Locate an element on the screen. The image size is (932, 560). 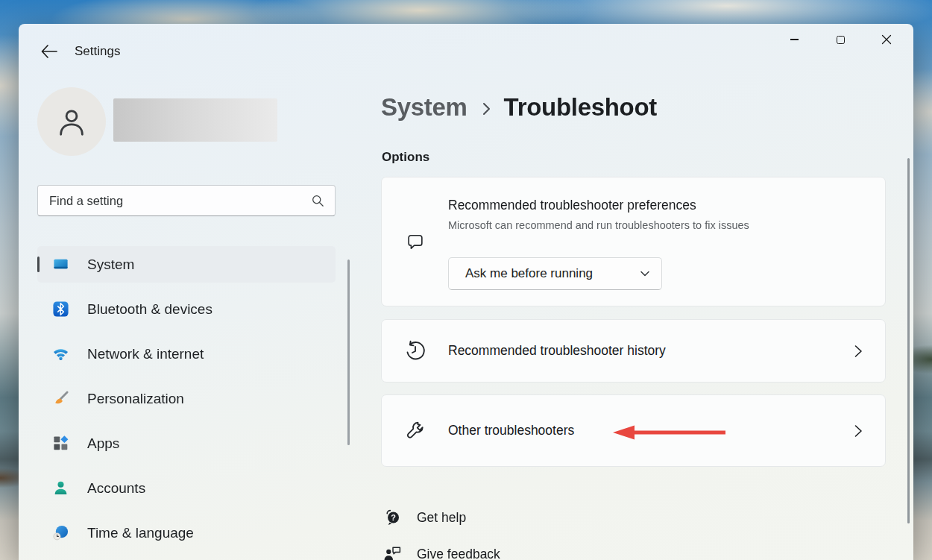
comment-icon is located at coordinates (415, 242).